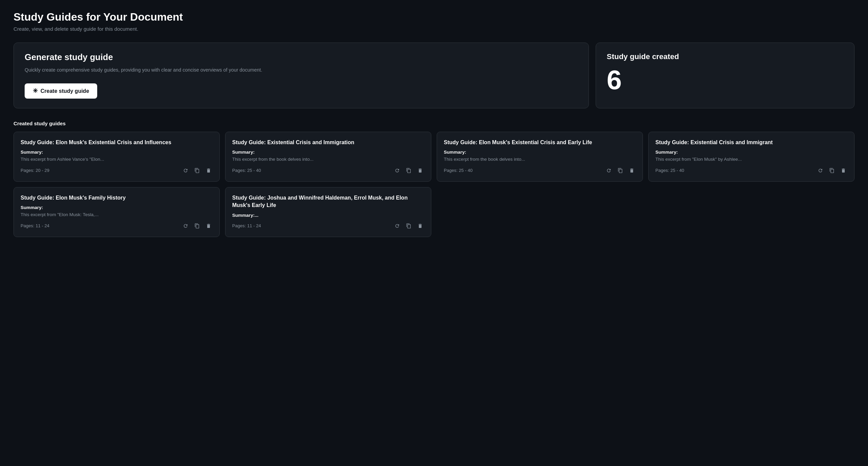 The width and height of the screenshot is (868, 466). What do you see at coordinates (434, 29) in the screenshot?
I see `page-subtitle: Create, view, and delete study guide for…` at bounding box center [434, 29].